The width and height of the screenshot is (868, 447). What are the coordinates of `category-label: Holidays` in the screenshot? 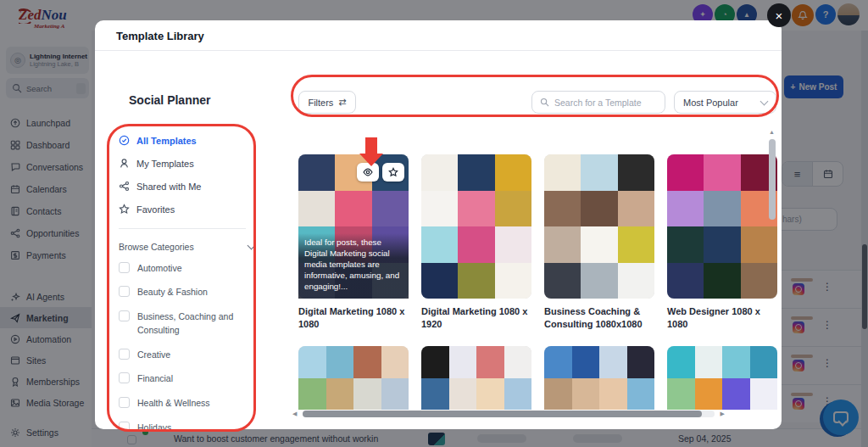 It's located at (187, 426).